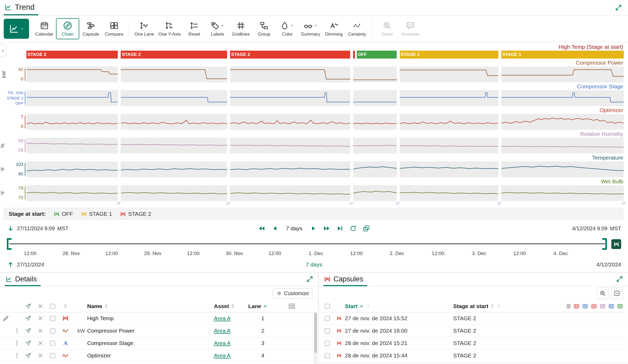 This screenshot has height=364, width=628. I want to click on y-axis-wet-bulb: °F7970, so click(13, 193).